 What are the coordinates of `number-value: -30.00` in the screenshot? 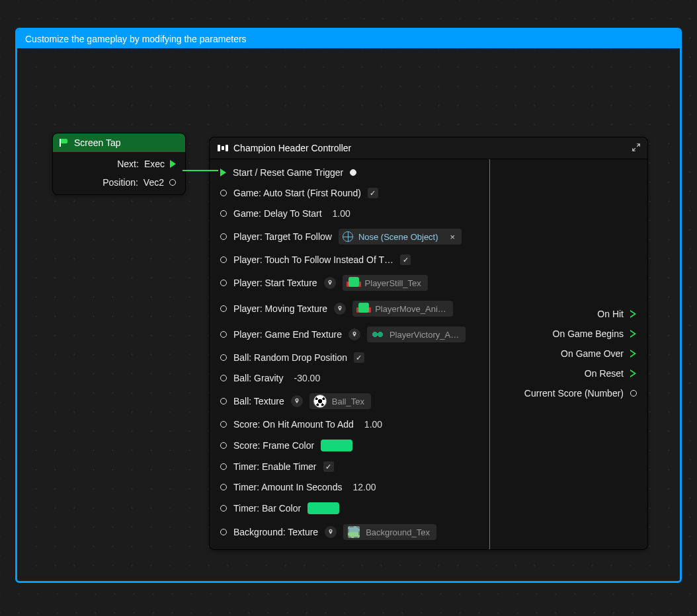 It's located at (307, 378).